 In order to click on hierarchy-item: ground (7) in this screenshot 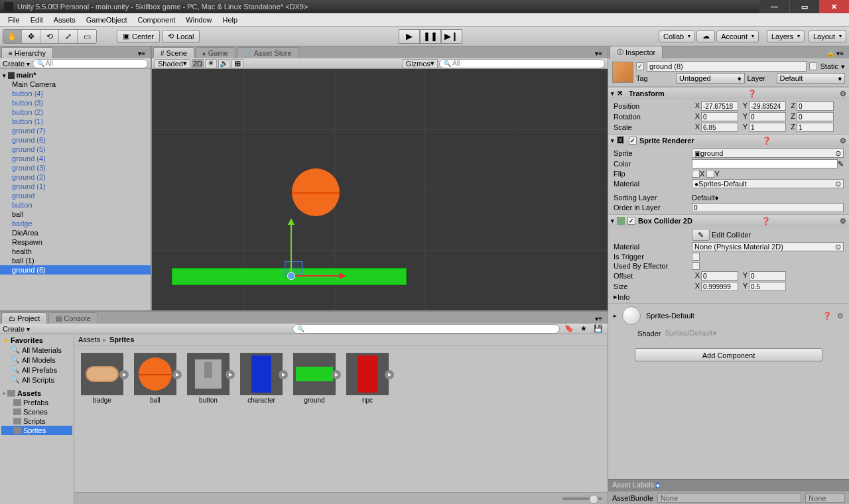, I will do `click(76, 131)`.